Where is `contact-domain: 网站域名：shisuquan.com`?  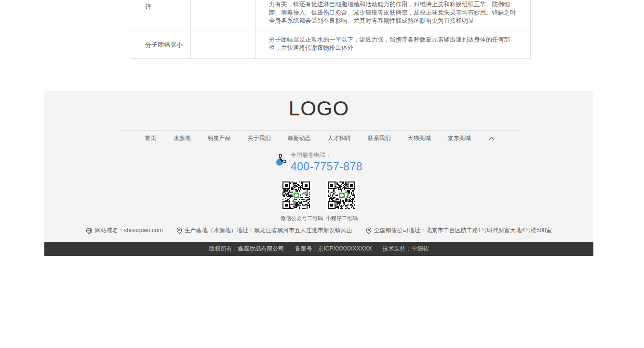
contact-domain: 网站域名：shisuquan.com is located at coordinates (124, 231).